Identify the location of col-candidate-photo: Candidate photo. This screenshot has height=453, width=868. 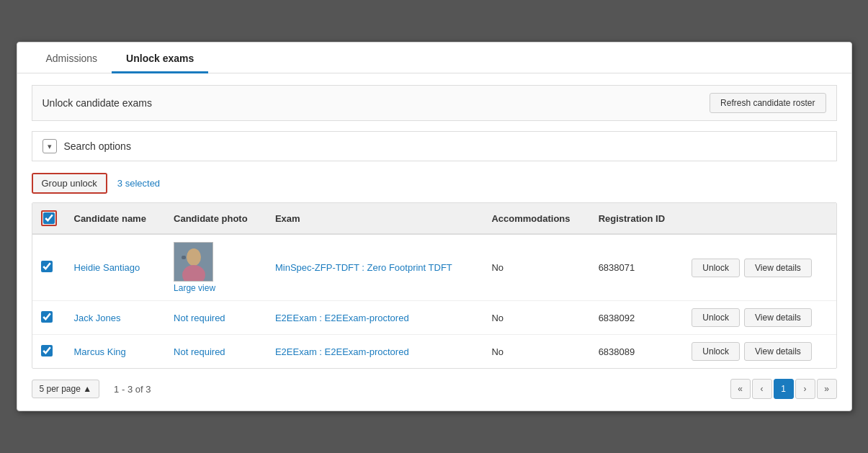
(216, 219).